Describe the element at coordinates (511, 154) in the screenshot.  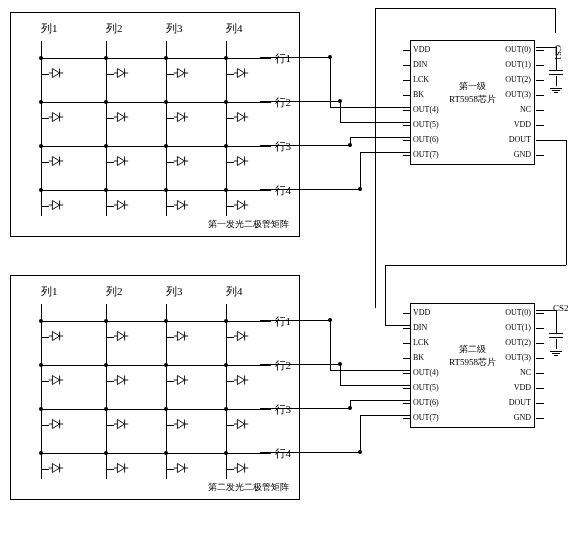
I see `chip-pin-label: GND` at that location.